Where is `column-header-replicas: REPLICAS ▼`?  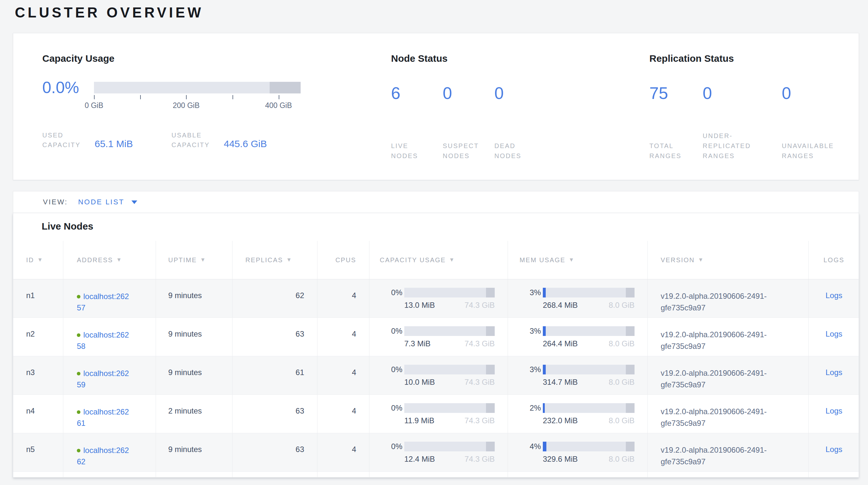
column-header-replicas: REPLICAS ▼ is located at coordinates (275, 260).